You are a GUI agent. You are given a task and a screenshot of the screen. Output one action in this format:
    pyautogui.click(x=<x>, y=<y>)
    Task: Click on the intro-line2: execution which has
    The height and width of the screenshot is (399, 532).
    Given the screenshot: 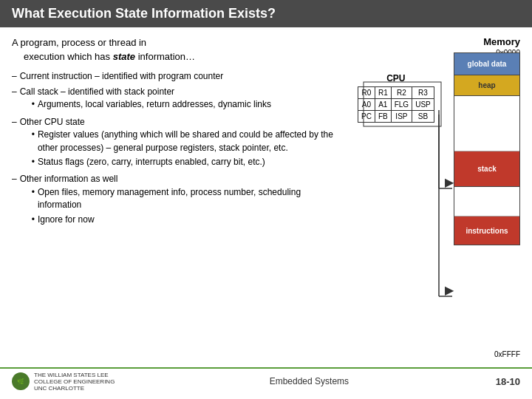 What is the action you would take?
    pyautogui.click(x=66, y=56)
    